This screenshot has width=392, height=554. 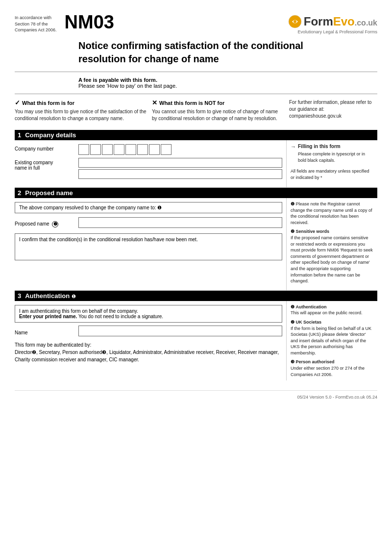 What do you see at coordinates (47, 331) in the screenshot?
I see `name-label: Name` at bounding box center [47, 331].